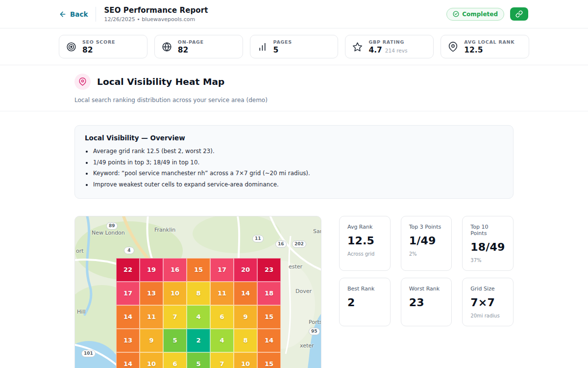  What do you see at coordinates (108, 233) in the screenshot?
I see `map-town-label: New London` at bounding box center [108, 233].